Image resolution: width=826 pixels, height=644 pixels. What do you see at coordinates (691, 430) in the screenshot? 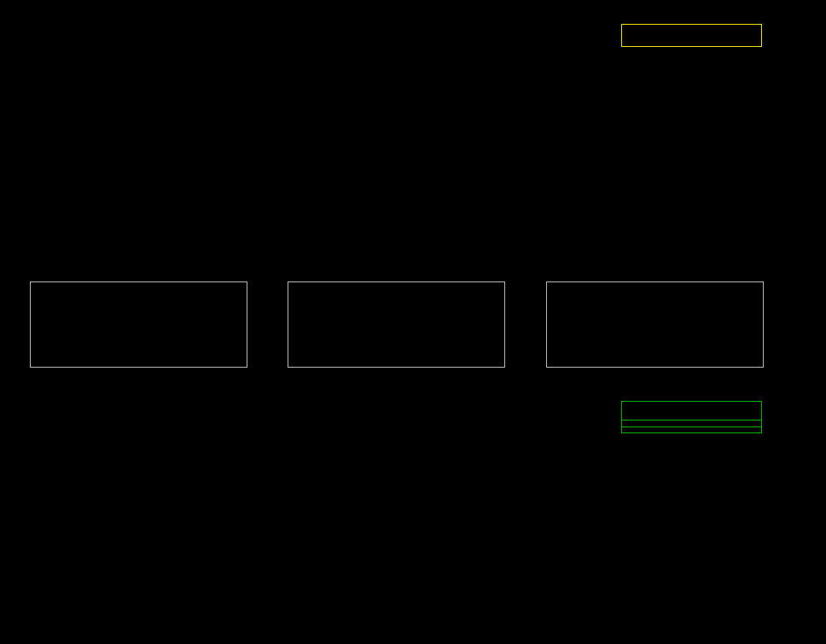
I see `aip-tec-rows` at bounding box center [691, 430].